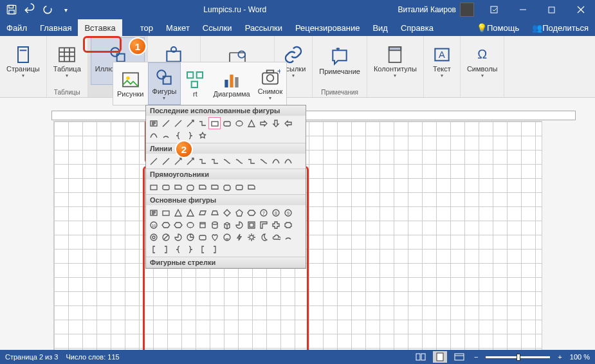  I want to click on web-layout-icon, so click(459, 357).